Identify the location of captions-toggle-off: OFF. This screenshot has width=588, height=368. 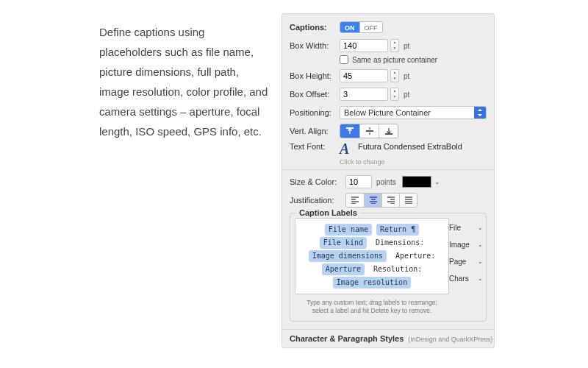
(370, 27).